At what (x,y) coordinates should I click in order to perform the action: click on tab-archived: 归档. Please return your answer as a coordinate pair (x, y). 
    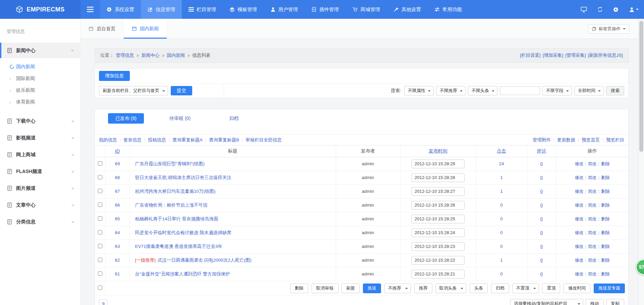
    Looking at the image, I should click on (234, 118).